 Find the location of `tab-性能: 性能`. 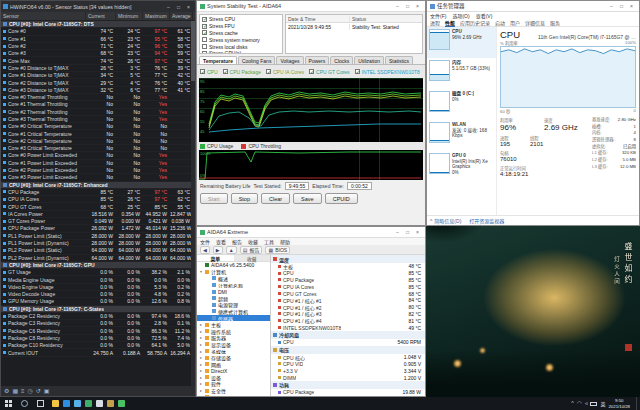

tab-性能: 性能 is located at coordinates (450, 23).